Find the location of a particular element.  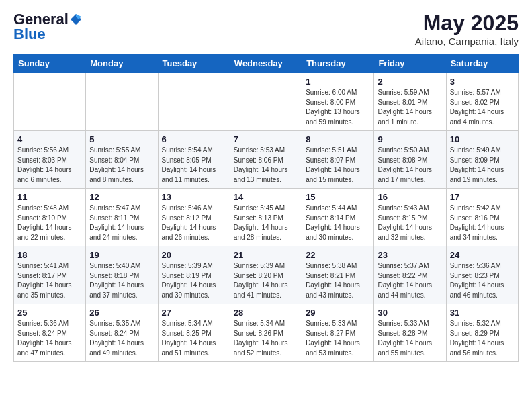

day-number: 11 is located at coordinates (50, 197).